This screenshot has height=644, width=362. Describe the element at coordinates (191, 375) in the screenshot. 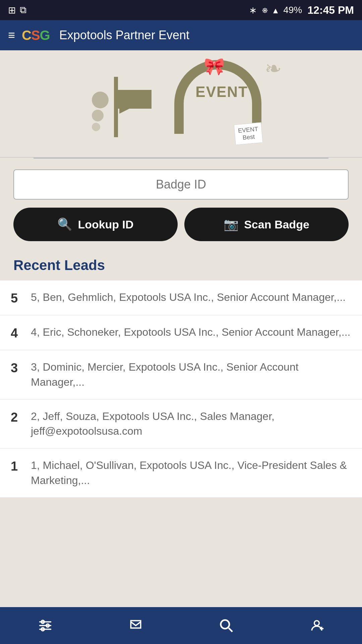

I see `lead-text: 3, Dominic, Mercier, Expotools USA Inc.,…` at that location.